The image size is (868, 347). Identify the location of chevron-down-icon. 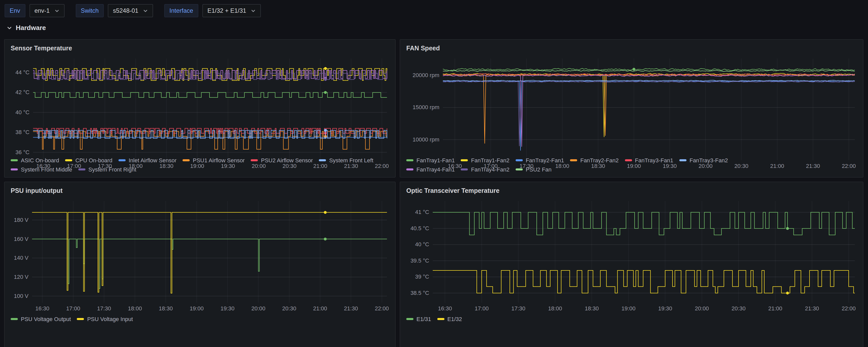
(146, 11).